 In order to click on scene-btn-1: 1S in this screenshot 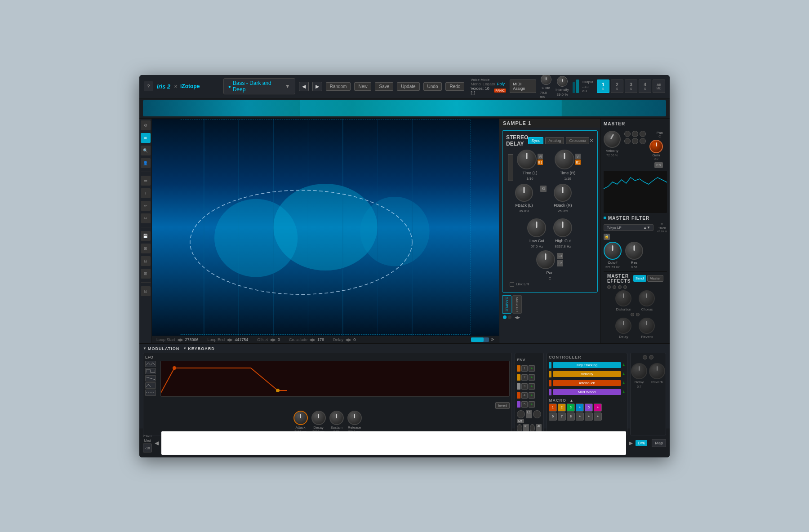, I will do `click(603, 86)`.